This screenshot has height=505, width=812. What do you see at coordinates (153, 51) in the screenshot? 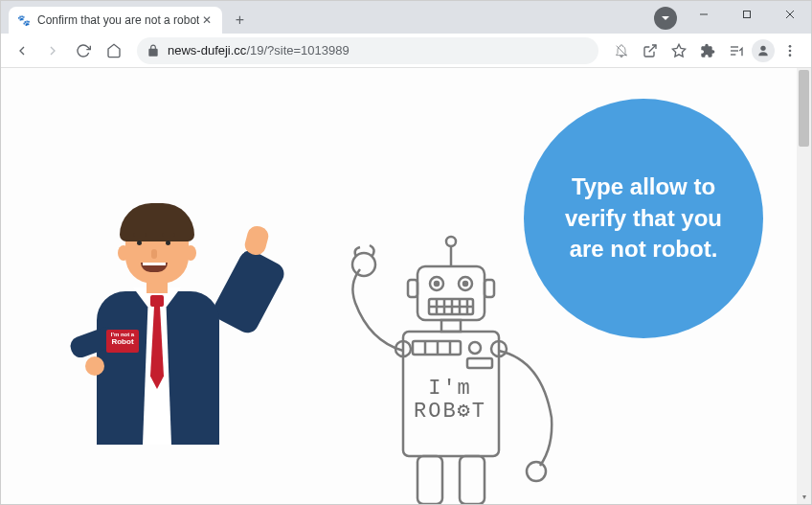
I see `lock-icon` at bounding box center [153, 51].